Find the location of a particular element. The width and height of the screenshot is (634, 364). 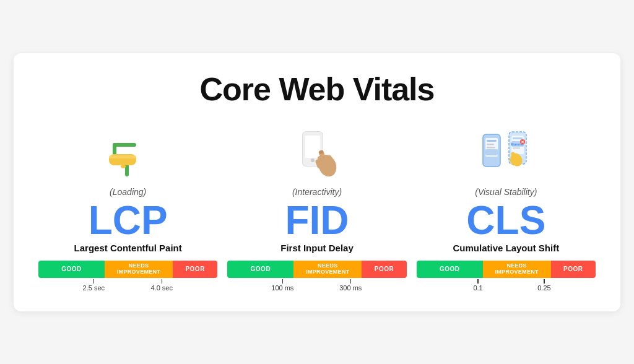

cls-bar-labels: 0.1 0.25 is located at coordinates (506, 285).